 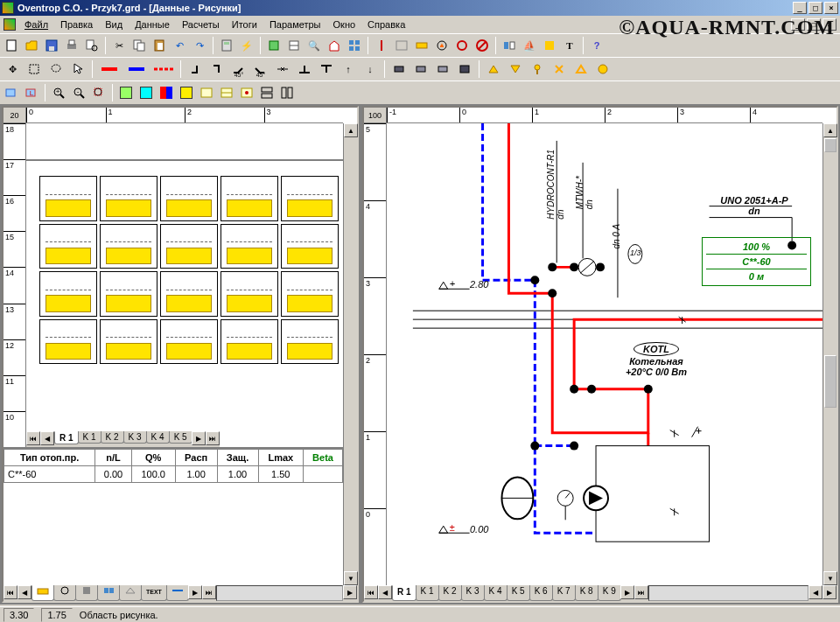 What do you see at coordinates (79, 93) in the screenshot?
I see `zoom-out-button: -` at bounding box center [79, 93].